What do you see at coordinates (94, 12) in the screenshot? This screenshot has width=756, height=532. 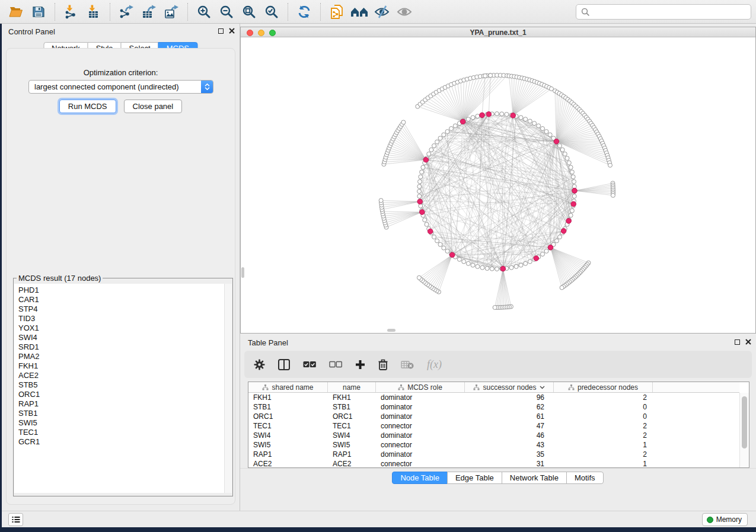 I see `import-table-button` at bounding box center [94, 12].